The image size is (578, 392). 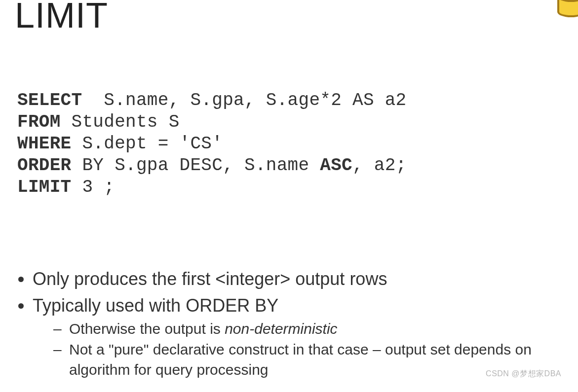 I want to click on keyword-where: WHERE, so click(x=44, y=144).